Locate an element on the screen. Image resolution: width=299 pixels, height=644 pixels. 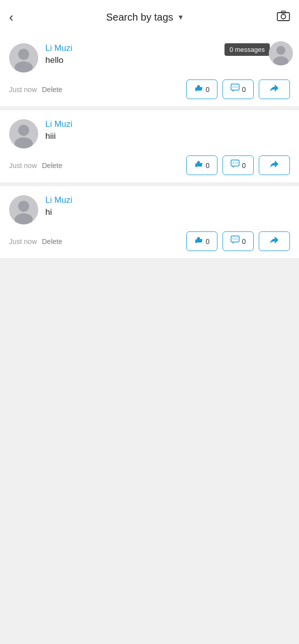
post-card: Li Muzi hi Just now Delete 0 is located at coordinates (150, 222).